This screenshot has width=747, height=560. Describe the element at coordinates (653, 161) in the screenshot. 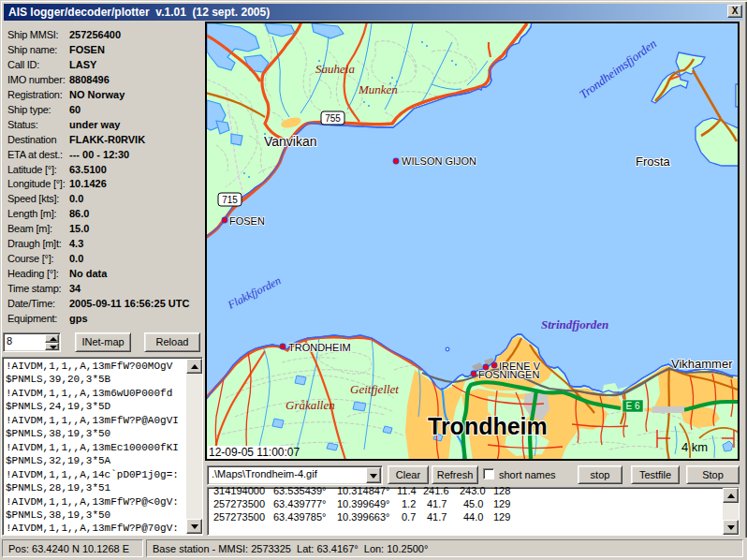

I see `svg-text: Frosta` at that location.